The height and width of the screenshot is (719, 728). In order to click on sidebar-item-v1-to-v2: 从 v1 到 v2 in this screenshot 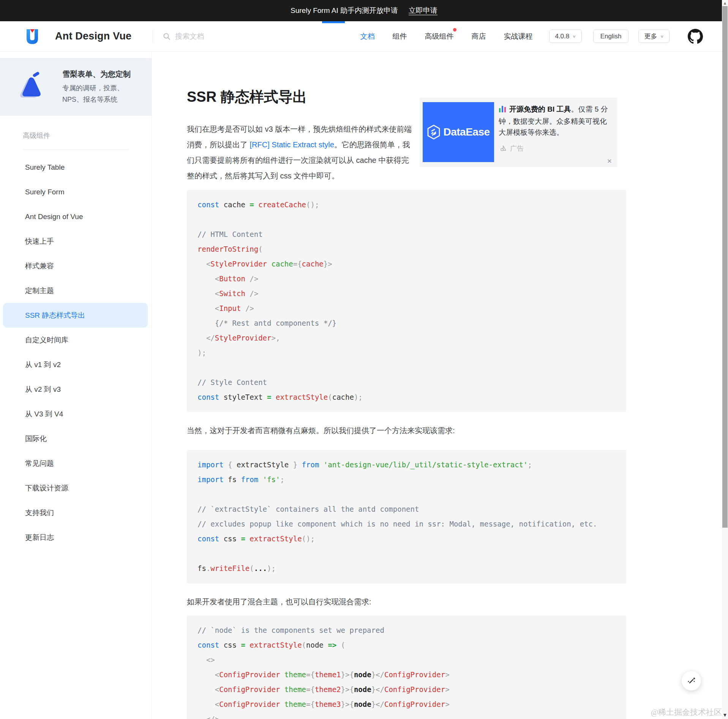, I will do `click(76, 364)`.